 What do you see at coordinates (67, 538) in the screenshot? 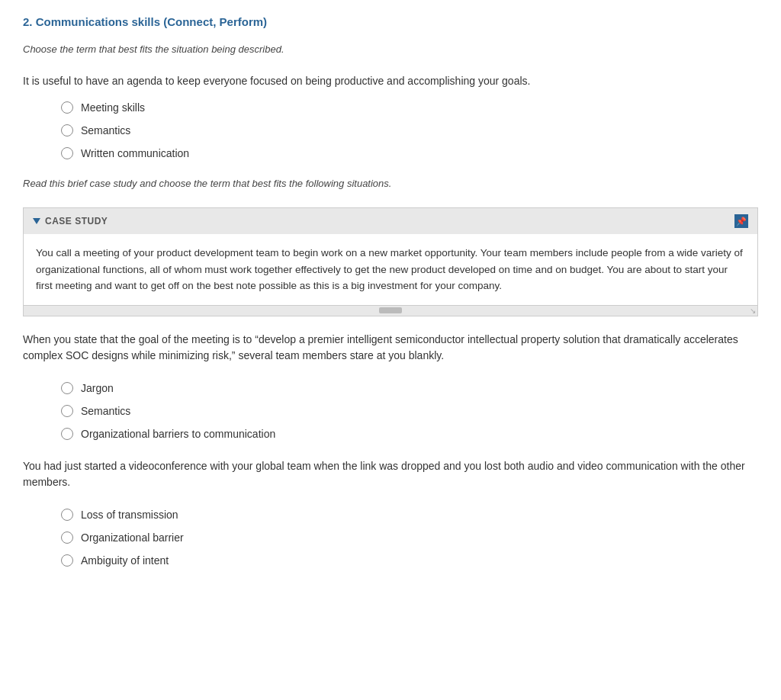
I see `radio-button-3b` at bounding box center [67, 538].